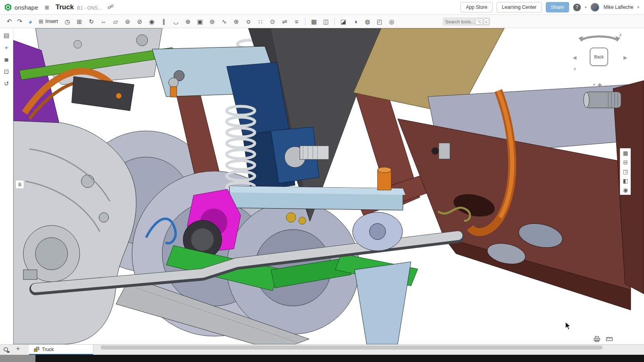 The image size is (644, 362). What do you see at coordinates (609, 339) in the screenshot?
I see `measure-icon` at bounding box center [609, 339].